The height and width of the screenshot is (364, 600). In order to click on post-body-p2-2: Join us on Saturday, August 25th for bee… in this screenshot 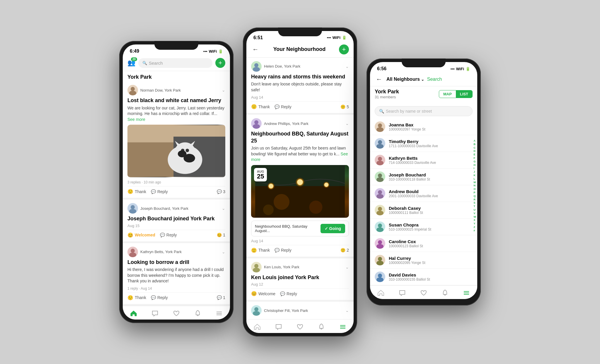, I will do `click(300, 154)`.